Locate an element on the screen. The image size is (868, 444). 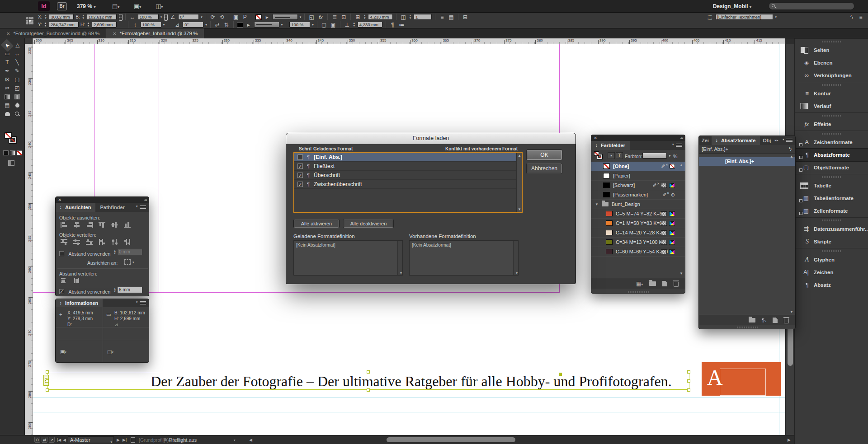
swatch-row: [Passermarken]⊕ is located at coordinates (638, 195).